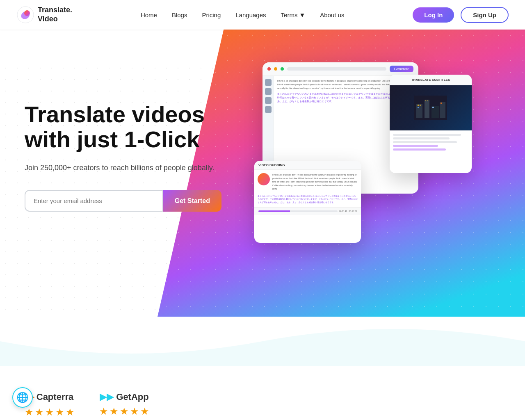 Image resolution: width=525 pixels, height=420 pixels. What do you see at coordinates (348, 211) in the screenshot?
I see `timestamp: 00:01:42 / 00:08:23` at bounding box center [348, 211].